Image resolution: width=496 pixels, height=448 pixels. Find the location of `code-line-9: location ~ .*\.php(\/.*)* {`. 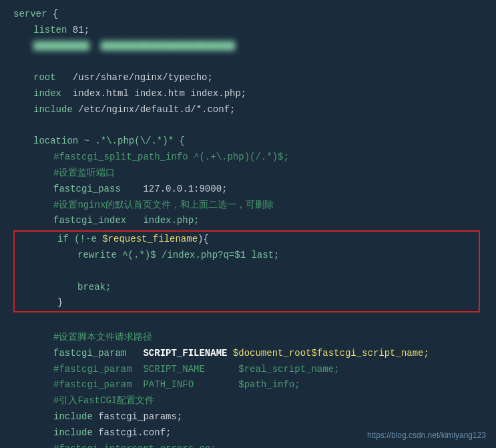

code-line-9: location ~ .*\.php(\/.*)* { is located at coordinates (248, 142).